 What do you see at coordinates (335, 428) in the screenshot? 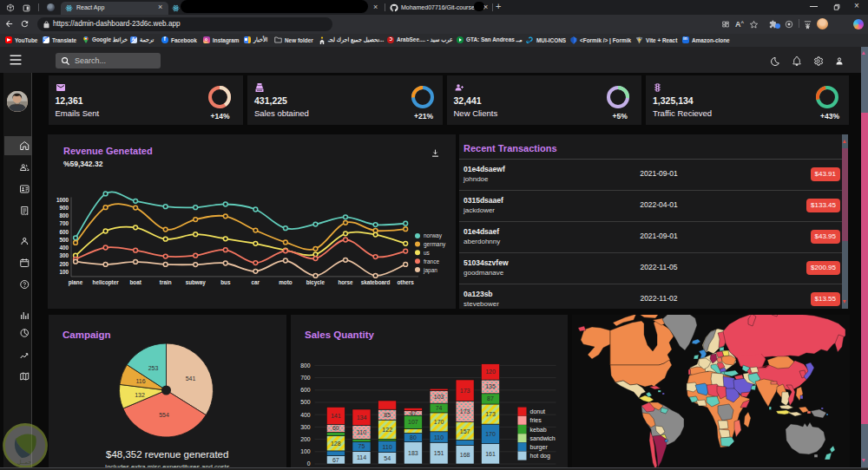
I see `svg-text: 60` at bounding box center [335, 428].